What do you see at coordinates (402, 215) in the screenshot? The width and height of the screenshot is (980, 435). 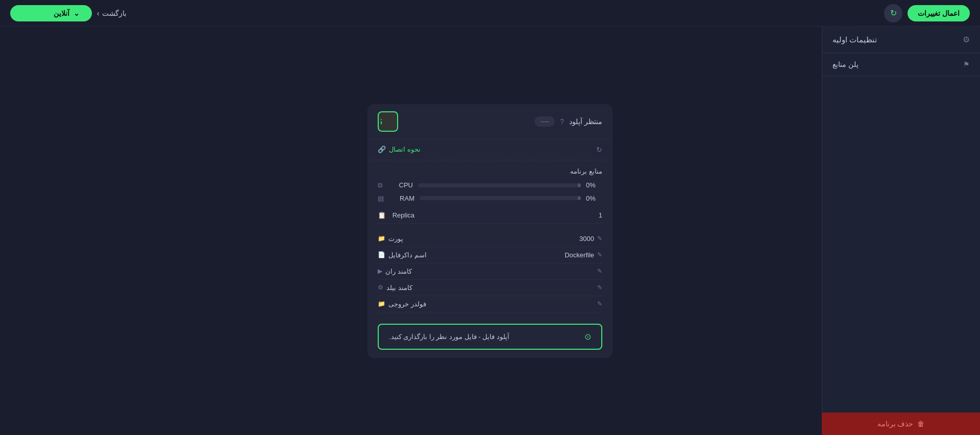 I see `replica-label: Replica` at bounding box center [402, 215].